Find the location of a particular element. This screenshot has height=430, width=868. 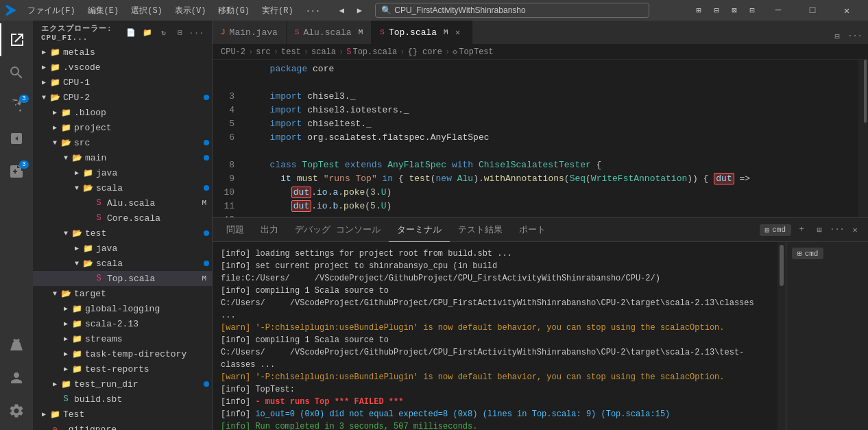

tree-item-test-reports: ▶ 📁 test-reports is located at coordinates (122, 369).